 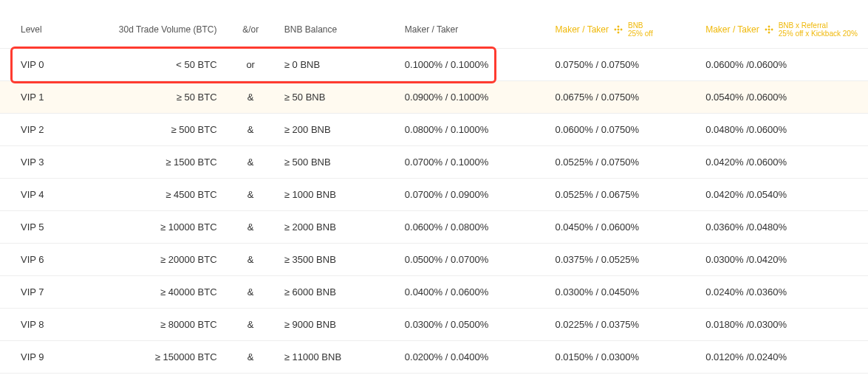 I want to click on cell-maker-taker-referral: 0.0540% /0.0600%, so click(x=783, y=97).